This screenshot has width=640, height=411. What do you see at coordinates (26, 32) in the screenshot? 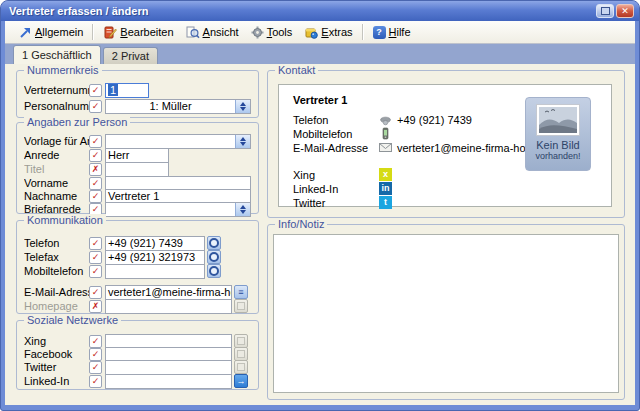
I see `allgemein-arrow-icon` at bounding box center [26, 32].